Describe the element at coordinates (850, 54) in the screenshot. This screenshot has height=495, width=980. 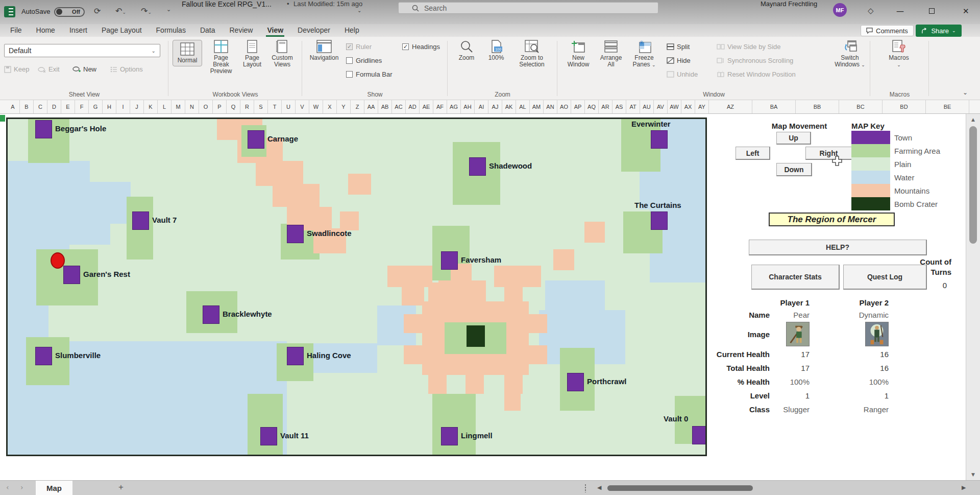
I see `switch-windows-button: Switch Windows ⌄` at that location.